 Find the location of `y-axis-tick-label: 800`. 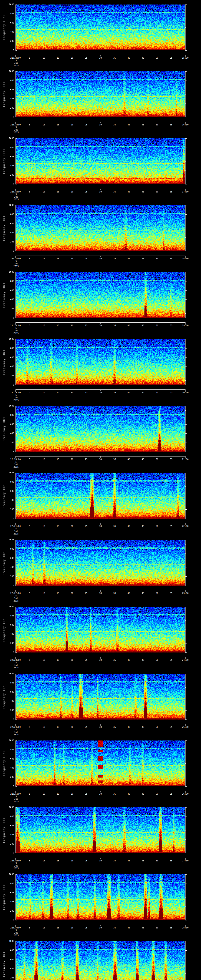

y-axis-tick-label: 800 is located at coordinates (7, 482).